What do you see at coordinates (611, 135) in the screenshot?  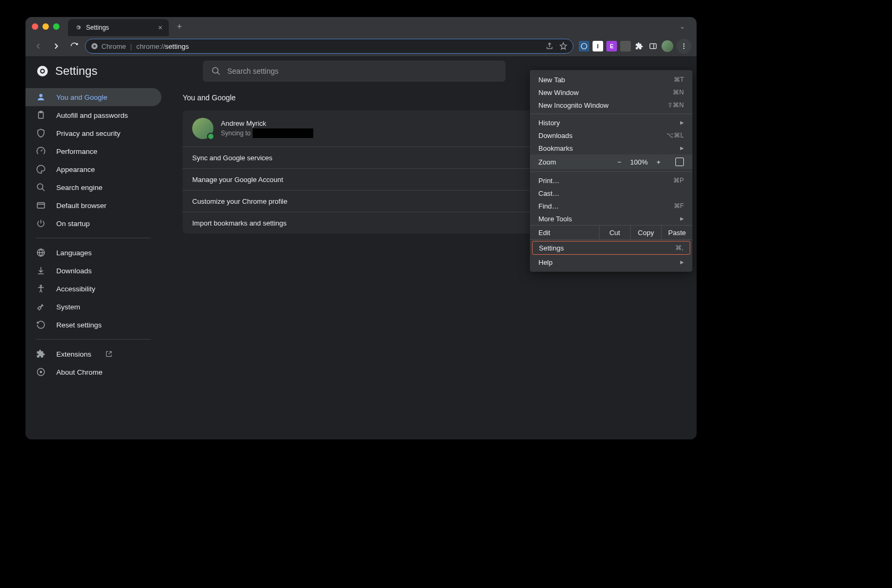 I see `menu-item-downloads: Downloads ⌥⌘L` at bounding box center [611, 135].